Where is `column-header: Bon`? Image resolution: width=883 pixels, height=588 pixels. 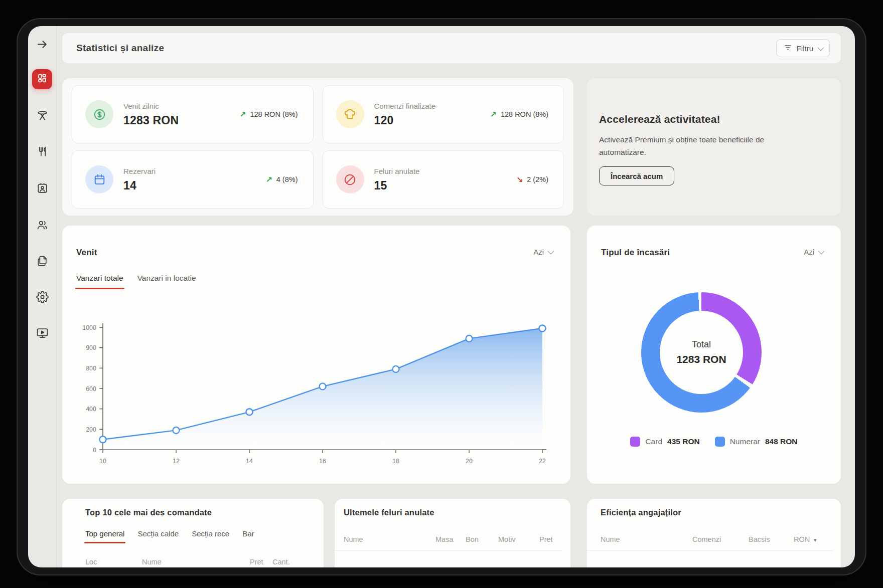
column-header: Bon is located at coordinates (482, 539).